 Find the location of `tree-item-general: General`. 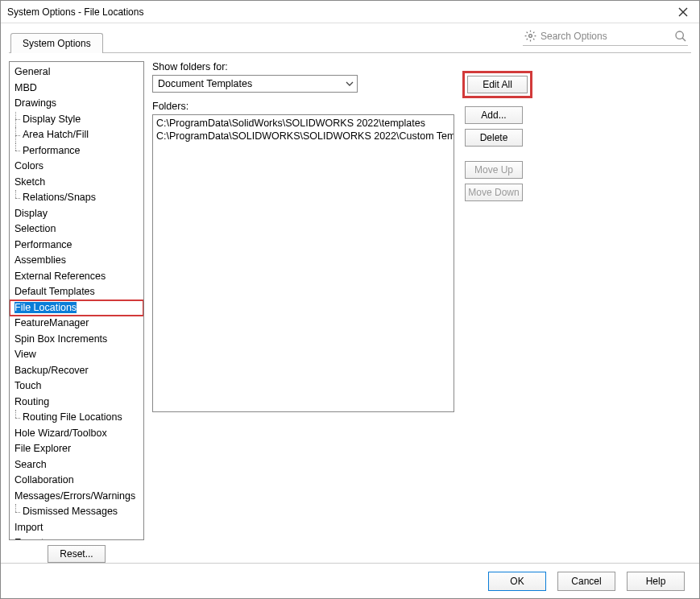

tree-item-general: General is located at coordinates (77, 72).